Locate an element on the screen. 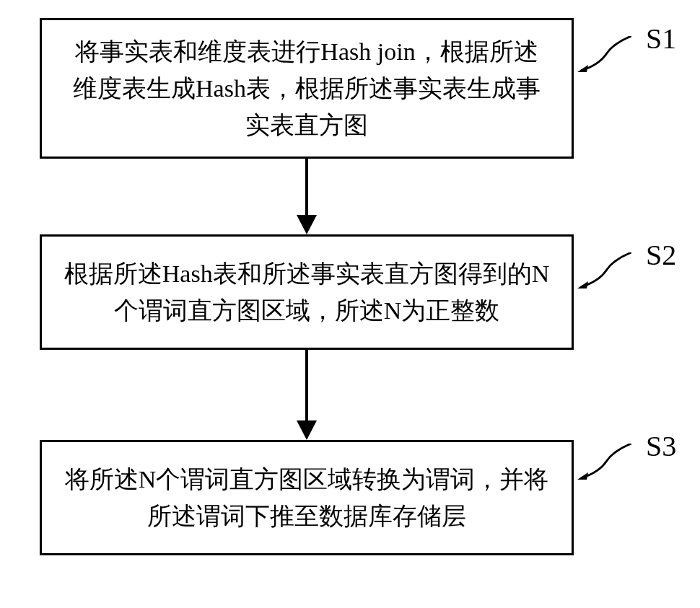 The image size is (700, 608). step-box-s3: 将所述N个谓词直方图区域转换为谓词，并将所述谓词下推至数据库存储层 is located at coordinates (307, 498).